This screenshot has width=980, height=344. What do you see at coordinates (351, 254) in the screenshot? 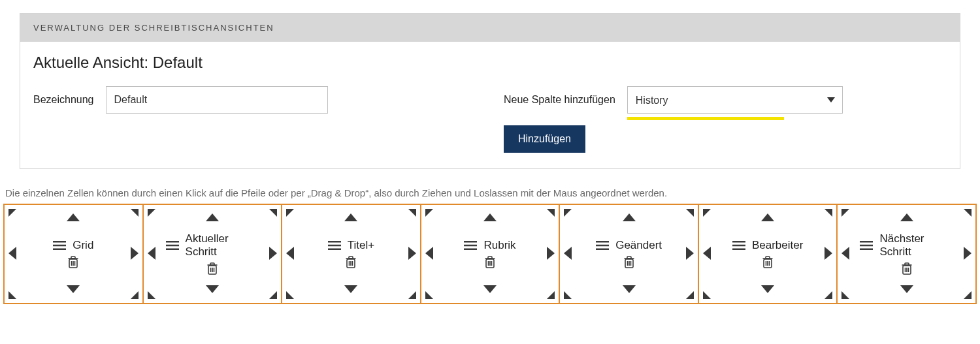
I see `cell-center: Titel+` at bounding box center [351, 254].